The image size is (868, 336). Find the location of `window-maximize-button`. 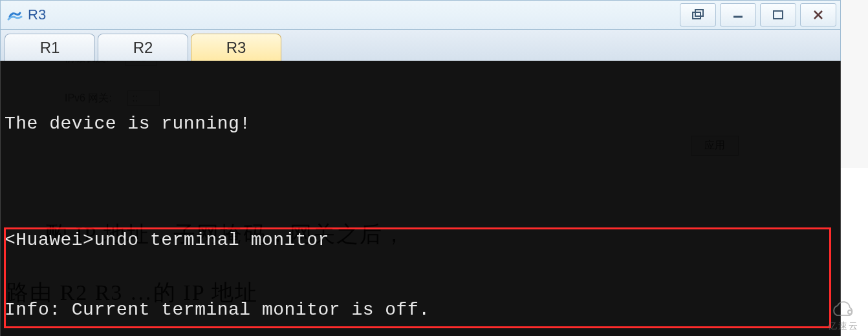

window-maximize-button is located at coordinates (778, 15).